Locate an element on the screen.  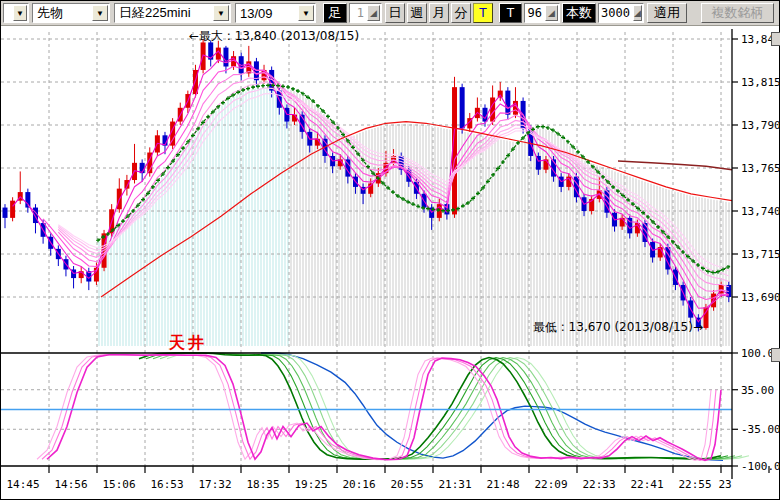
tick-toggle-button: T is located at coordinates (483, 13).